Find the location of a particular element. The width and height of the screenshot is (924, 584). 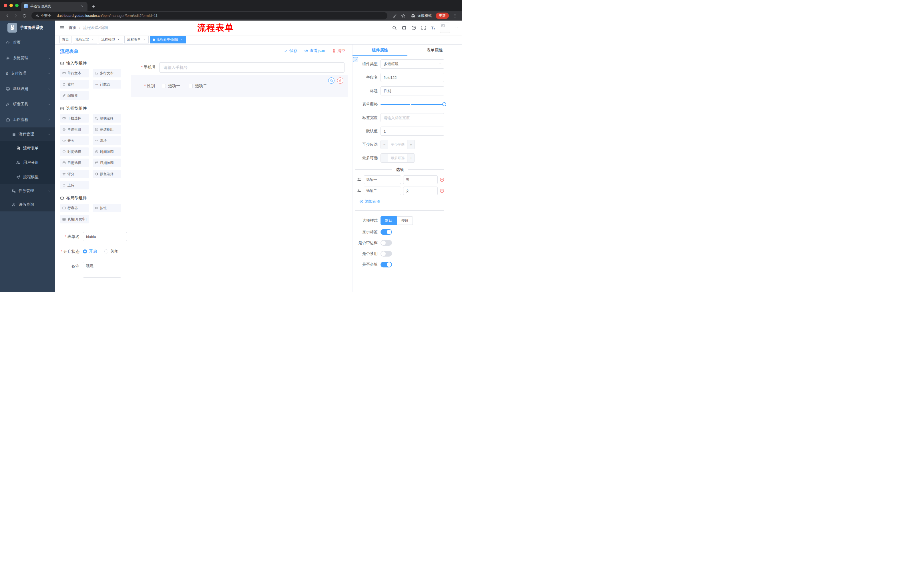

chip-radio-group: 单选框组 is located at coordinates (74, 130).